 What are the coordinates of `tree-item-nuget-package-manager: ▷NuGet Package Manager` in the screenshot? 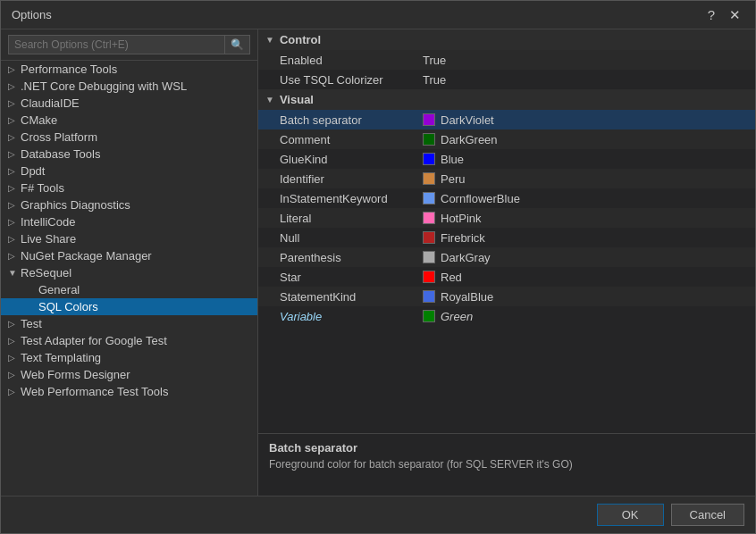 It's located at (129, 255).